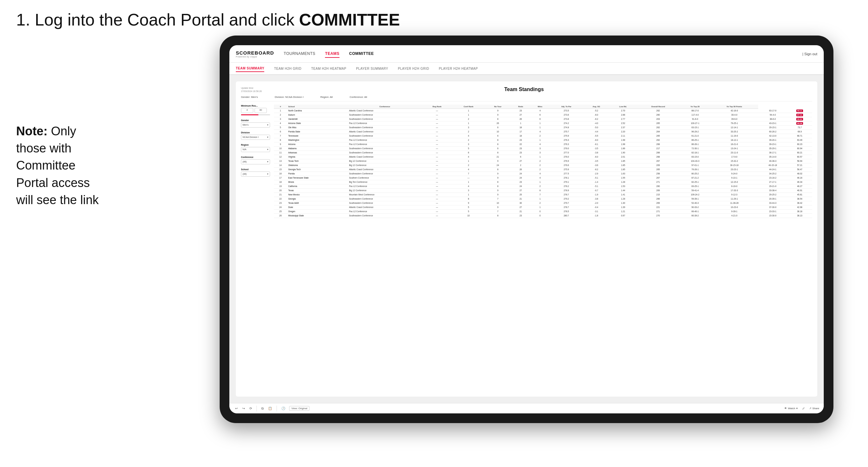 This screenshot has width=868, height=467. I want to click on cell-rnds: 1, so click(521, 123).